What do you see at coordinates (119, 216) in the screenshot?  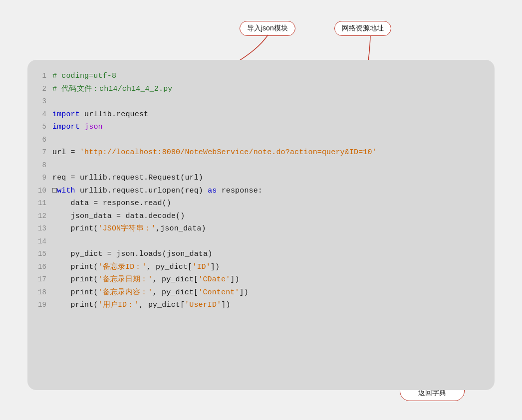 I see `code-token: json_data = data.decode()` at bounding box center [119, 216].